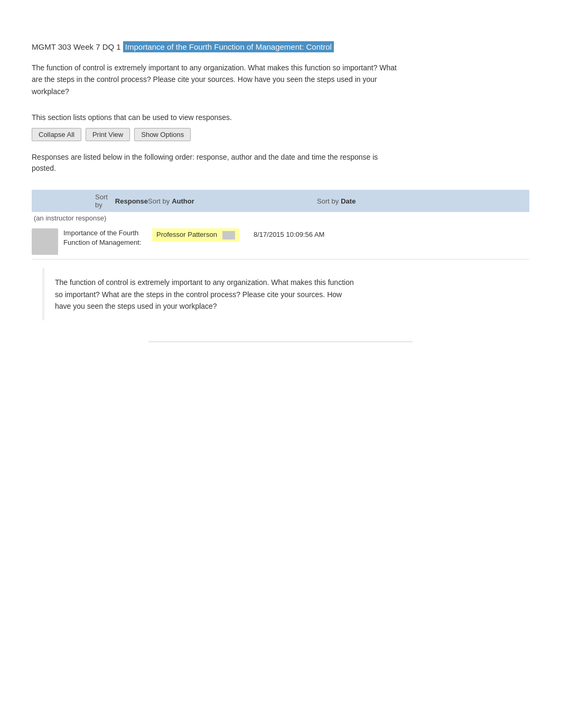 The height and width of the screenshot is (728, 561). I want to click on course-prefix: MGMT 303 Week 7 DQ 1, so click(76, 47).